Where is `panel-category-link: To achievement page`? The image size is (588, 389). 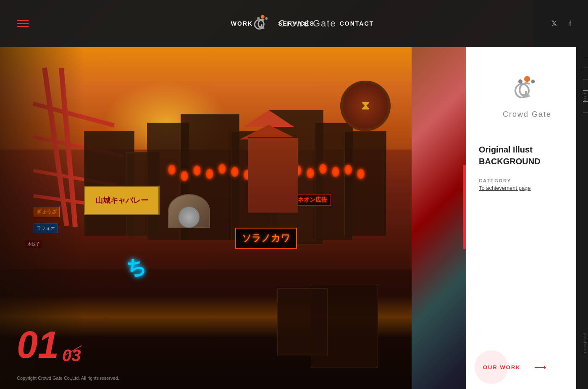 panel-category-link: To achievement page is located at coordinates (527, 188).